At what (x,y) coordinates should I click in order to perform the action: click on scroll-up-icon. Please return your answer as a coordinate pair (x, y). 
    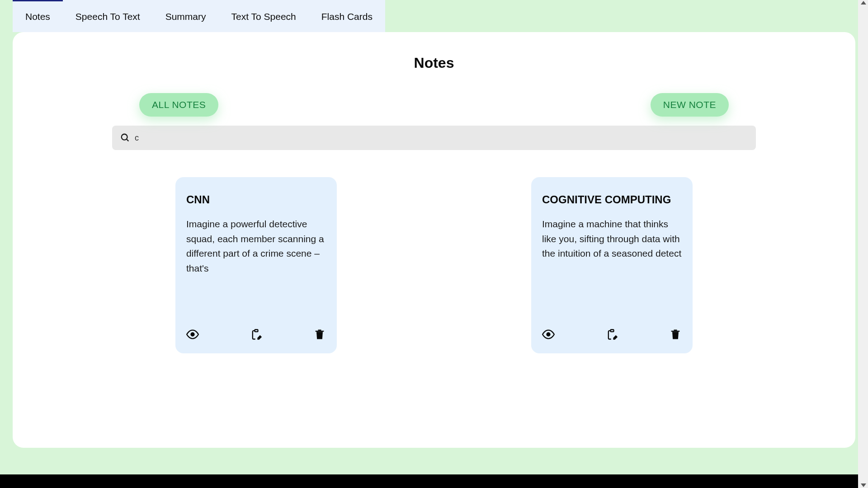
    Looking at the image, I should click on (863, 3).